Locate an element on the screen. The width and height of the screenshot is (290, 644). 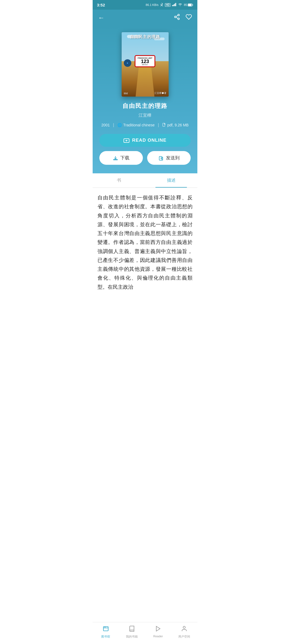
cover-speed-num: 123 is located at coordinates (145, 61).